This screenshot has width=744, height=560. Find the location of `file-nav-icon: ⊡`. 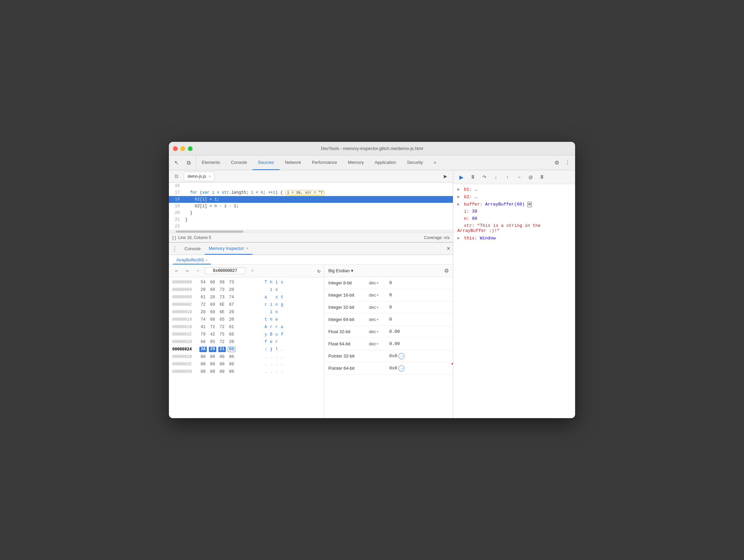

file-nav-icon: ⊡ is located at coordinates (176, 176).